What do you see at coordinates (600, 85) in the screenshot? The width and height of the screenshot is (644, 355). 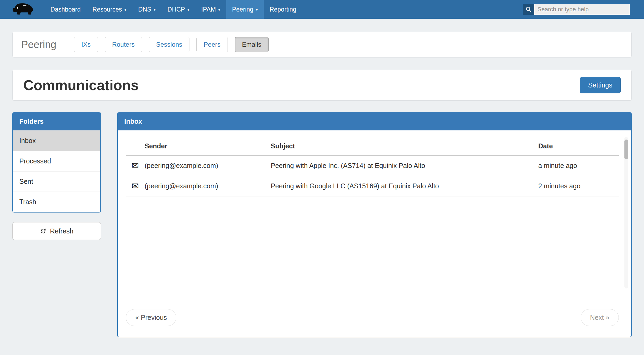 I see `settings-button: Settings` at bounding box center [600, 85].